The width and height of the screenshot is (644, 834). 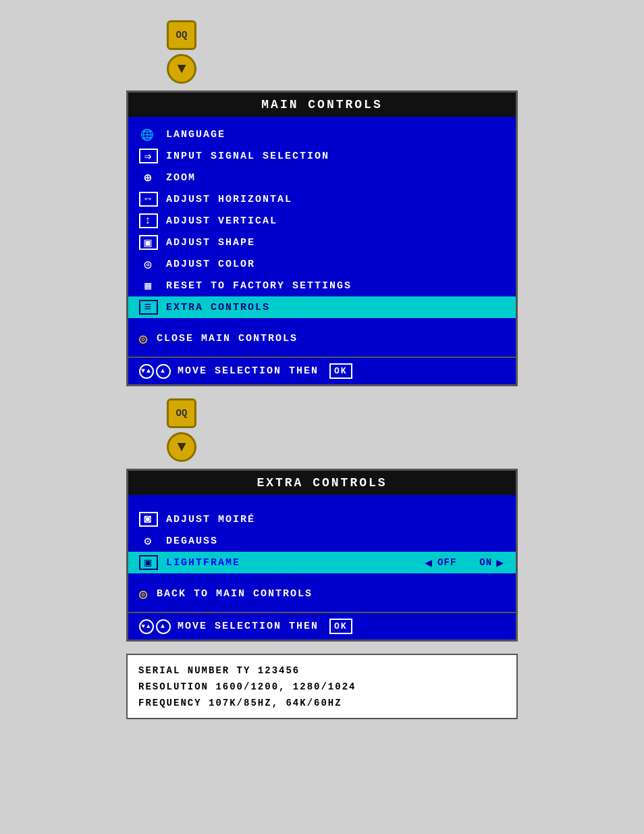 I want to click on lightframe-control: ◀ OFF ON ▶, so click(x=464, y=563).